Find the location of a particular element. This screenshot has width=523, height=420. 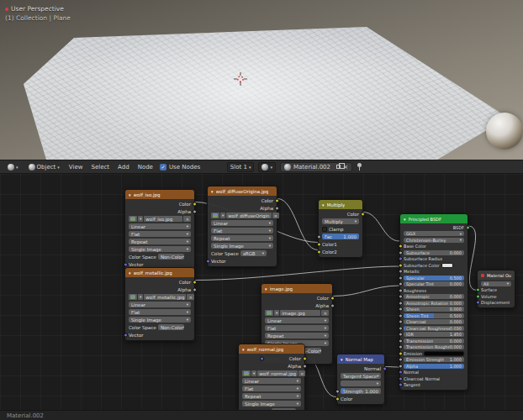

image-name: wolf_normal.jpg is located at coordinates (277, 373).